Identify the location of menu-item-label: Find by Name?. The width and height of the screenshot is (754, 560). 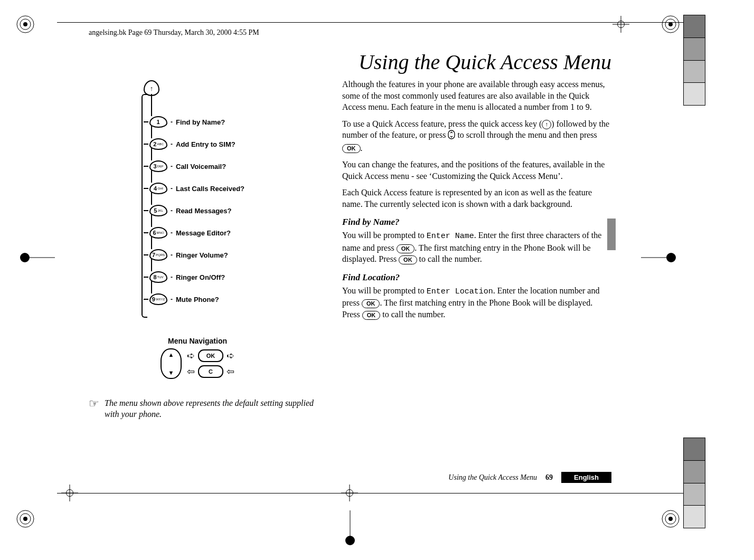
(201, 122).